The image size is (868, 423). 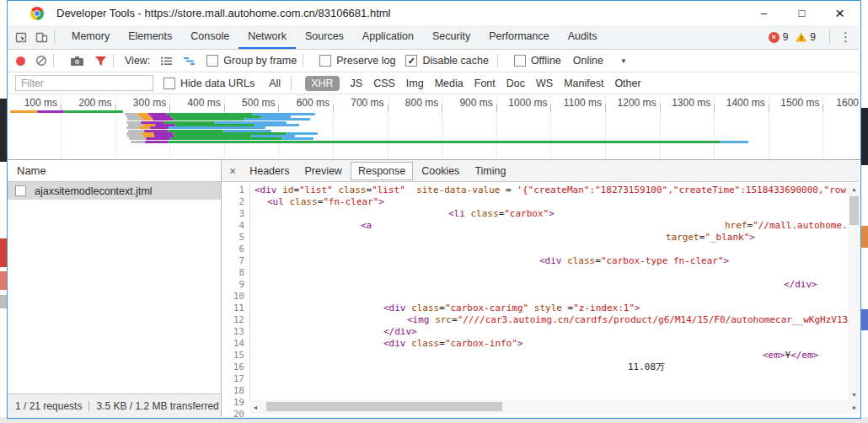 What do you see at coordinates (267, 37) in the screenshot?
I see `tab-network: Network` at bounding box center [267, 37].